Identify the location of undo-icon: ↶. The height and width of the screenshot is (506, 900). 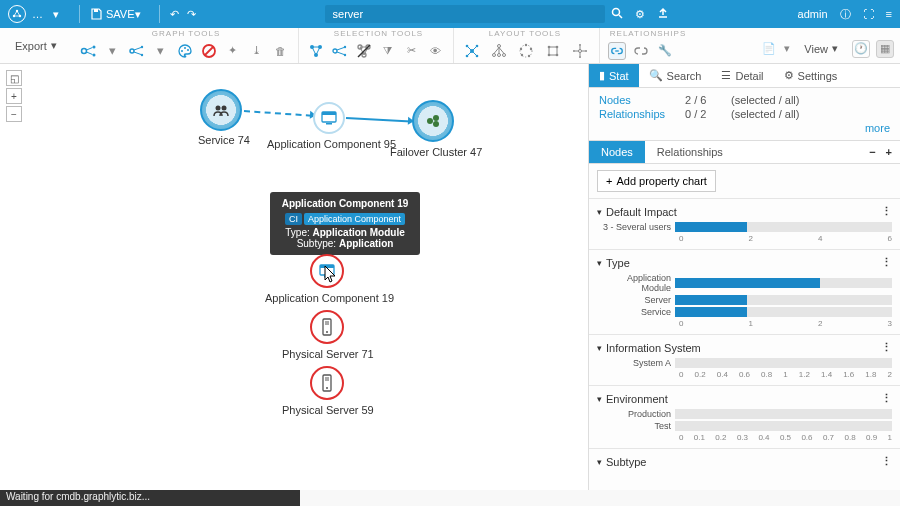
(174, 14).